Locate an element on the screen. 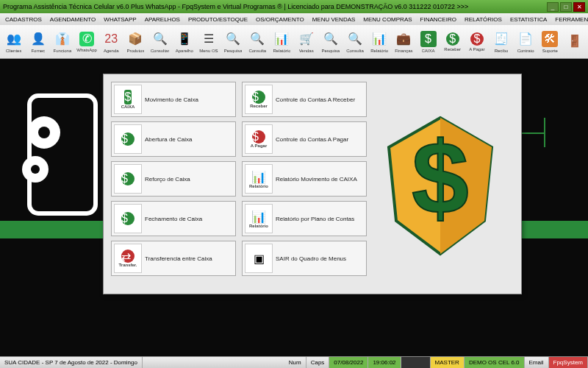 Image resolution: width=588 pixels, height=368 pixels. minimize-button: _ is located at coordinates (553, 7).